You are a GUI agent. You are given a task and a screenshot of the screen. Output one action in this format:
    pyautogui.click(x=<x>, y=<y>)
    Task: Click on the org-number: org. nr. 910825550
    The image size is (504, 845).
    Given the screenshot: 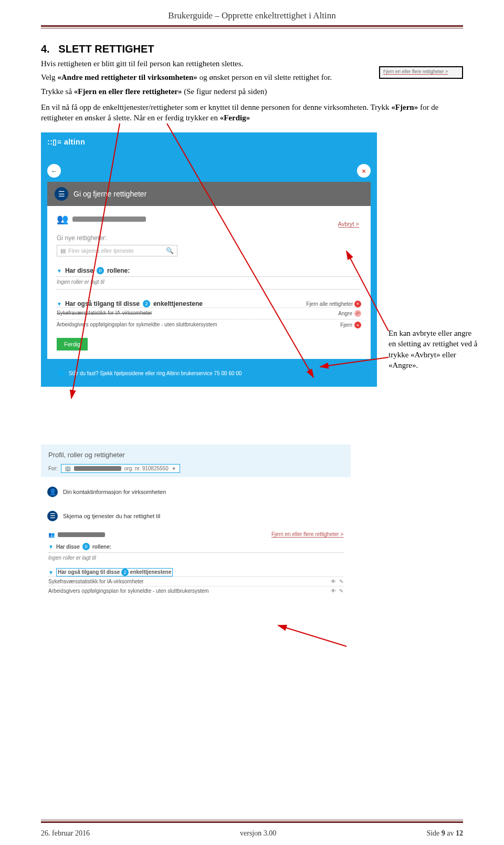 What is the action you would take?
    pyautogui.click(x=146, y=469)
    